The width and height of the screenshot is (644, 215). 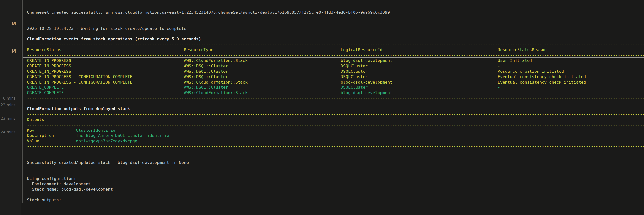 What do you see at coordinates (336, 50) in the screenshot?
I see `events-table-header: ResourceStatus ResourceType LogicalResou…` at bounding box center [336, 50].